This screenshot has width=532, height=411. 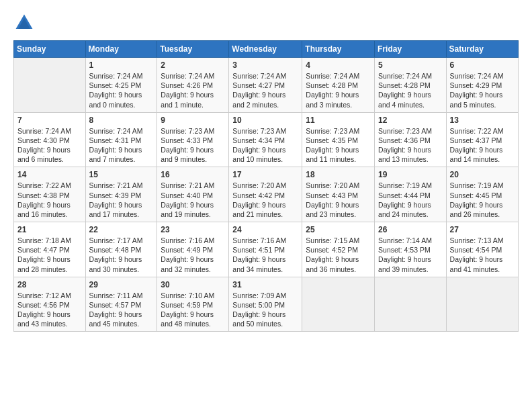 I want to click on calendar-cell: 18Sunrise: 7:20 AMSunset: 4:43 PMDayligh…, so click(x=339, y=195).